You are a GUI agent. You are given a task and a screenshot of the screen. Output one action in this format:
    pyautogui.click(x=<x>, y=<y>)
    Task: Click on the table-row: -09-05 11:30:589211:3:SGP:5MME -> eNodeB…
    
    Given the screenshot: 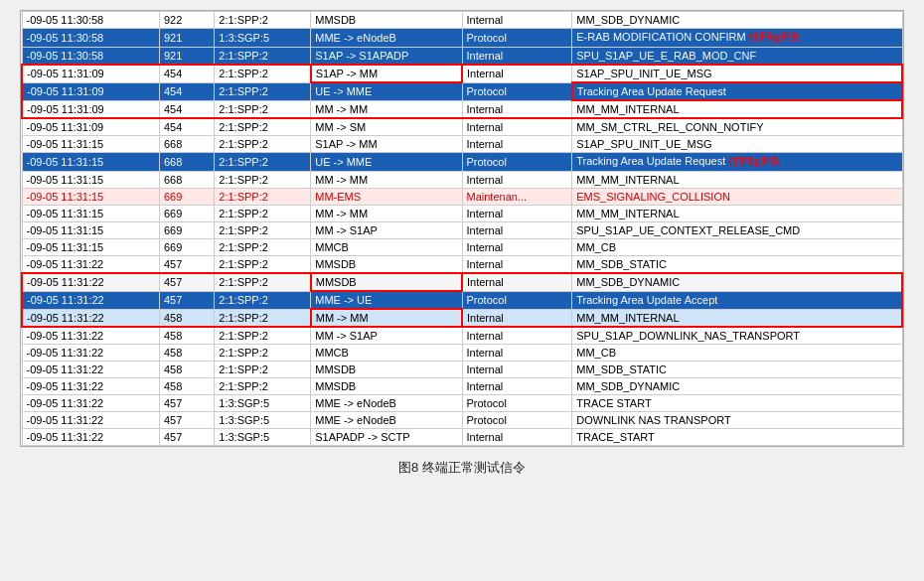 What is the action you would take?
    pyautogui.click(x=462, y=38)
    